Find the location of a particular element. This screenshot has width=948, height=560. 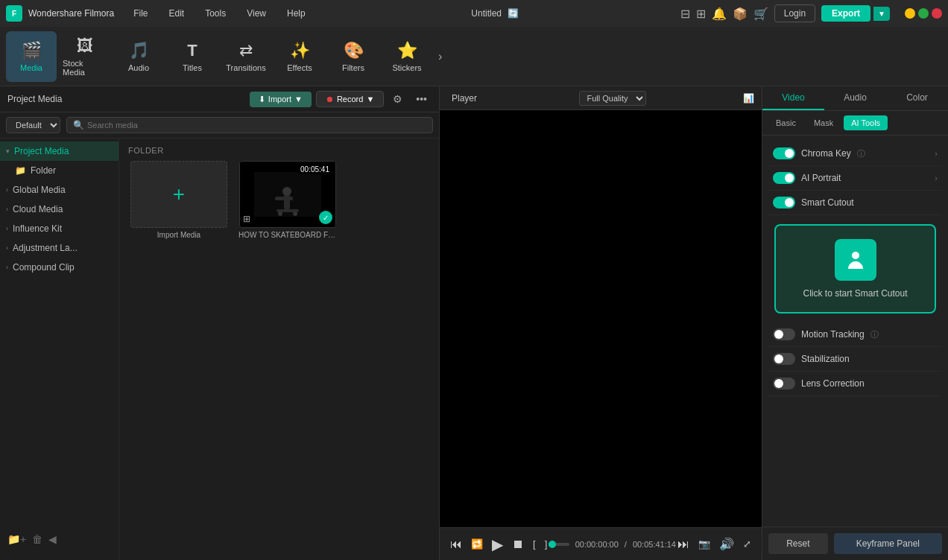

menu-file: File is located at coordinates (140, 13).